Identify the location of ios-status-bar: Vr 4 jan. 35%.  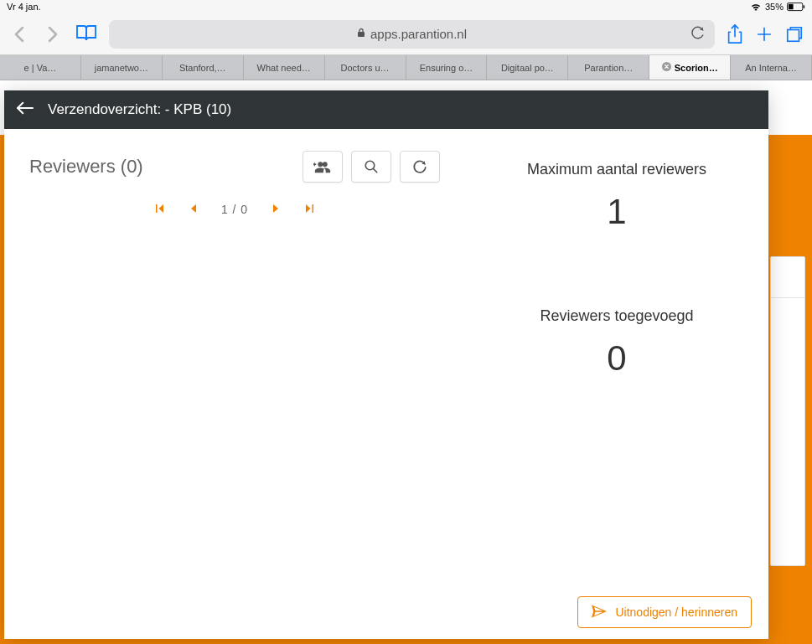
(406, 7).